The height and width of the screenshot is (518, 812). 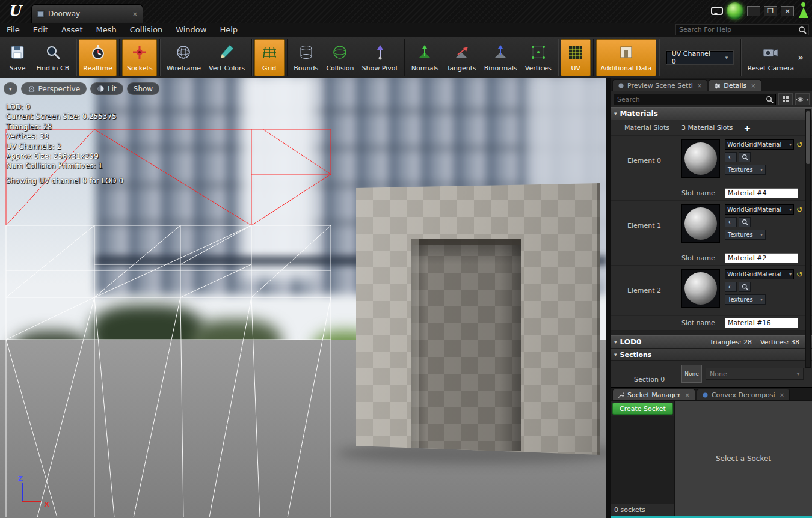 I want to click on socket-manager-body: Create Socket 0 sockets Select a Socket, so click(x=712, y=458).